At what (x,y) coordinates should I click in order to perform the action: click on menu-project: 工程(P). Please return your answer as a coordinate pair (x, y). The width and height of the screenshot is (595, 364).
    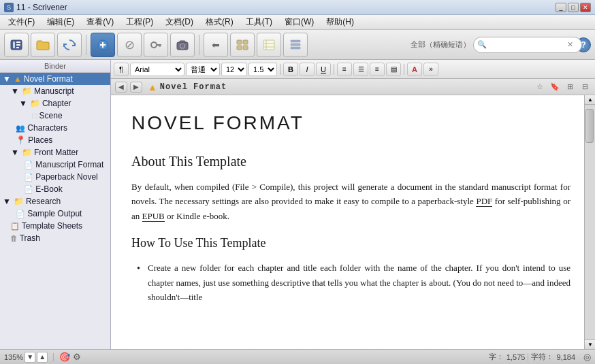
    Looking at the image, I should click on (140, 22).